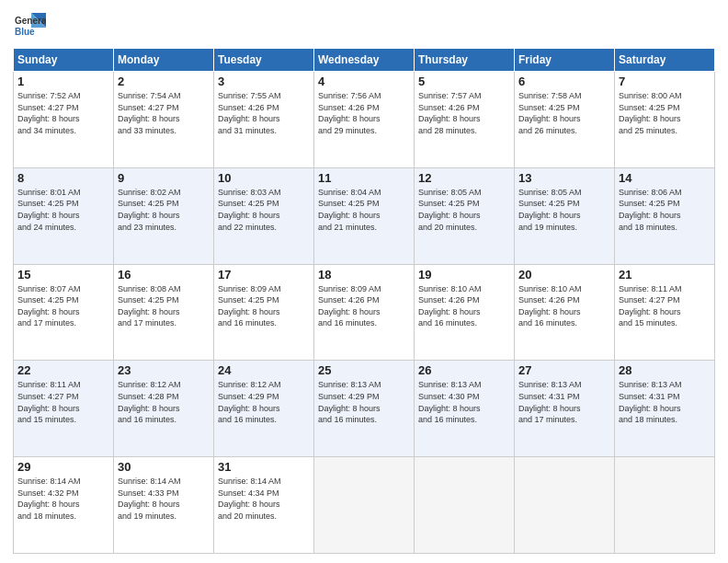 The height and width of the screenshot is (563, 728). I want to click on calendar-day-header: Saturday, so click(665, 61).